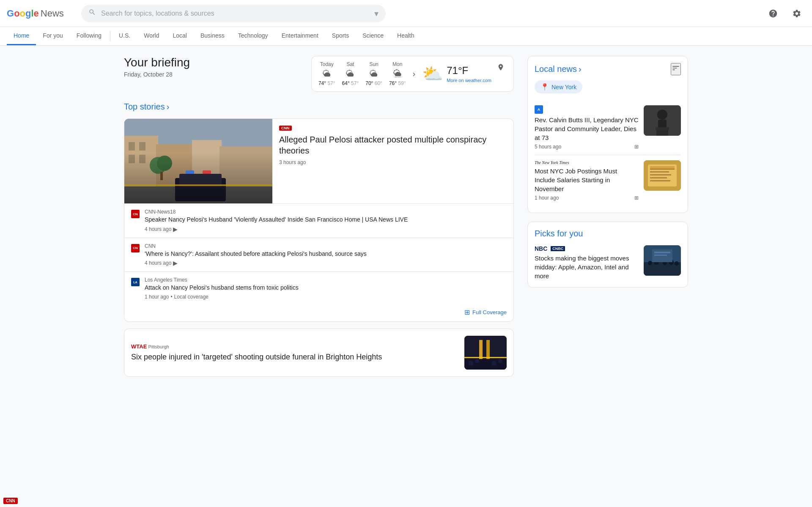 This screenshot has height=507, width=812. What do you see at coordinates (662, 260) in the screenshot?
I see `picks-story-image` at bounding box center [662, 260].